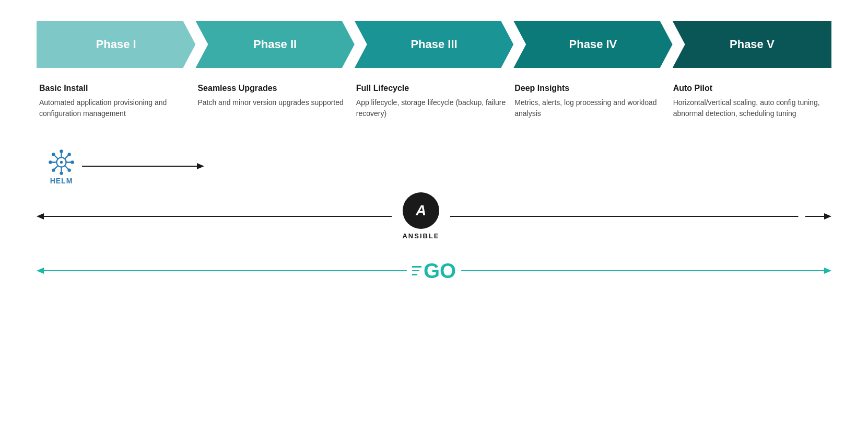  Describe the element at coordinates (752, 44) in the screenshot. I see `phase-5-label: Phase V` at that location.